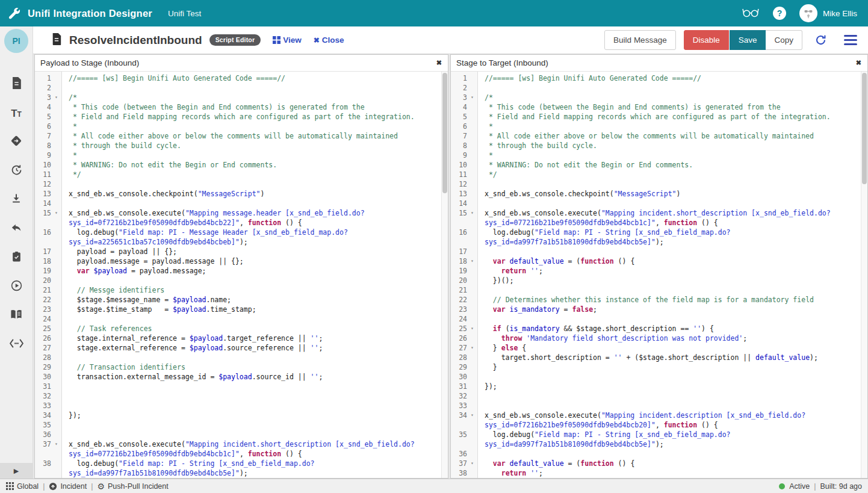 This screenshot has height=493, width=868. I want to click on code-row: 33, so click(659, 406).